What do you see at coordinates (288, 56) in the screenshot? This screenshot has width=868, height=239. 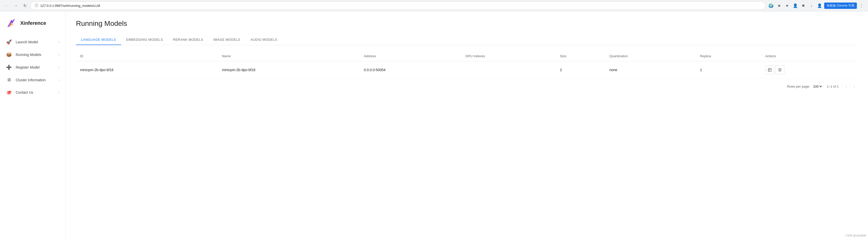 I see `col-name: Name` at bounding box center [288, 56].